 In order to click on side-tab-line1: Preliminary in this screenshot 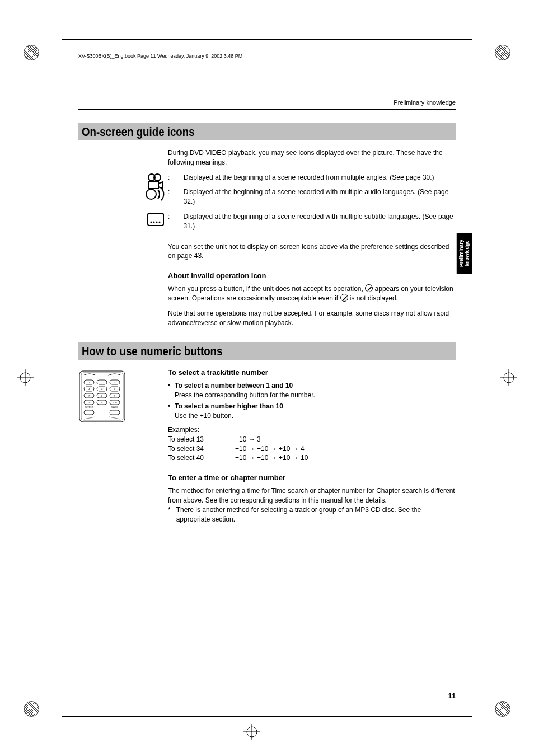, I will do `click(461, 253)`.